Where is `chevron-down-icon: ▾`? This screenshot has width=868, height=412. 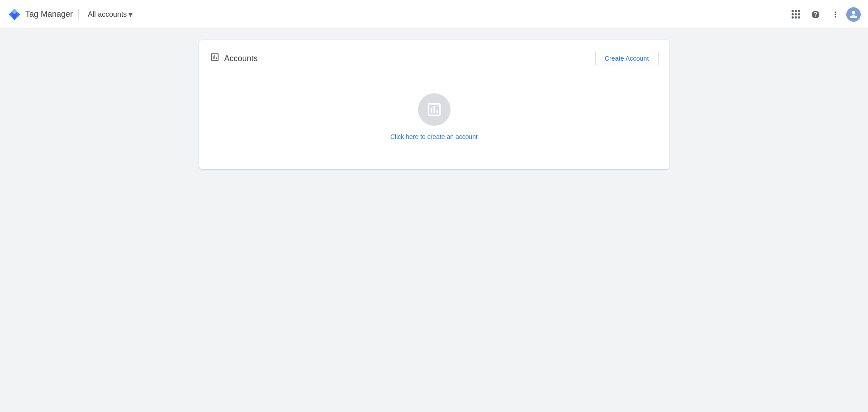 chevron-down-icon: ▾ is located at coordinates (130, 14).